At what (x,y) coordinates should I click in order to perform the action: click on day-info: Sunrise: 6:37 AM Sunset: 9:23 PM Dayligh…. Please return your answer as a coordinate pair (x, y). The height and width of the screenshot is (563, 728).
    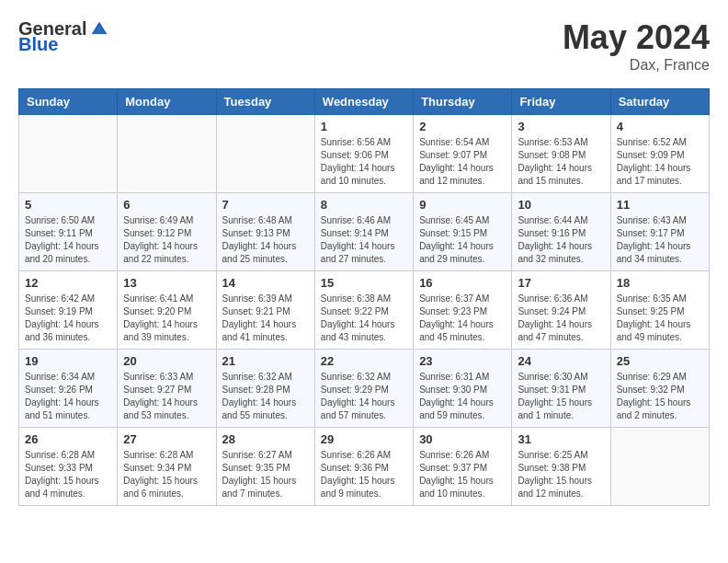
    Looking at the image, I should click on (462, 318).